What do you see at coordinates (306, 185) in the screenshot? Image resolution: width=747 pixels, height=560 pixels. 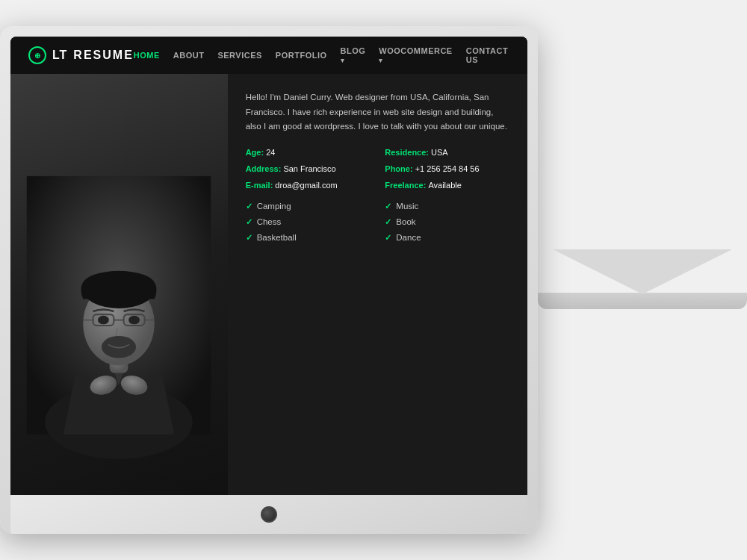 I see `email-value: droa@gmail.com` at bounding box center [306, 185].